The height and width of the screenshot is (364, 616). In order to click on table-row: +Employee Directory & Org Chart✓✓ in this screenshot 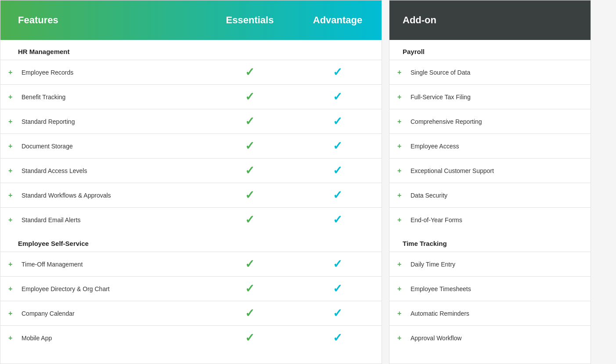, I will do `click(191, 288)`.